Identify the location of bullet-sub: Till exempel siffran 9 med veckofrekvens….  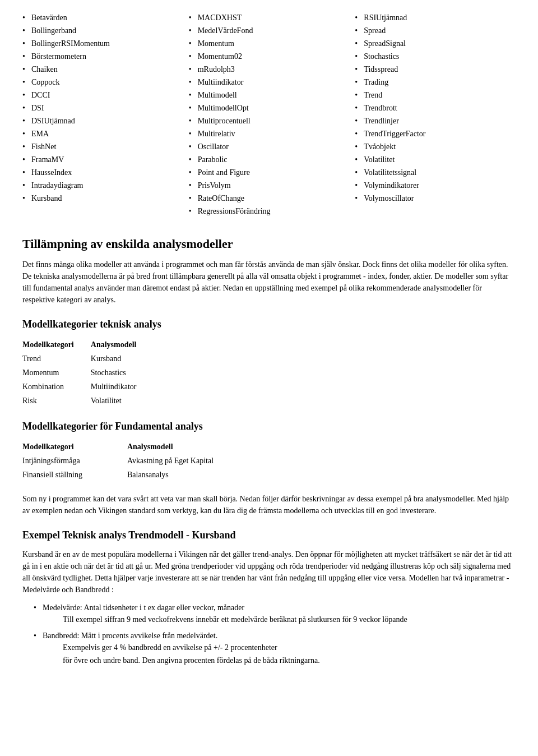
(289, 619).